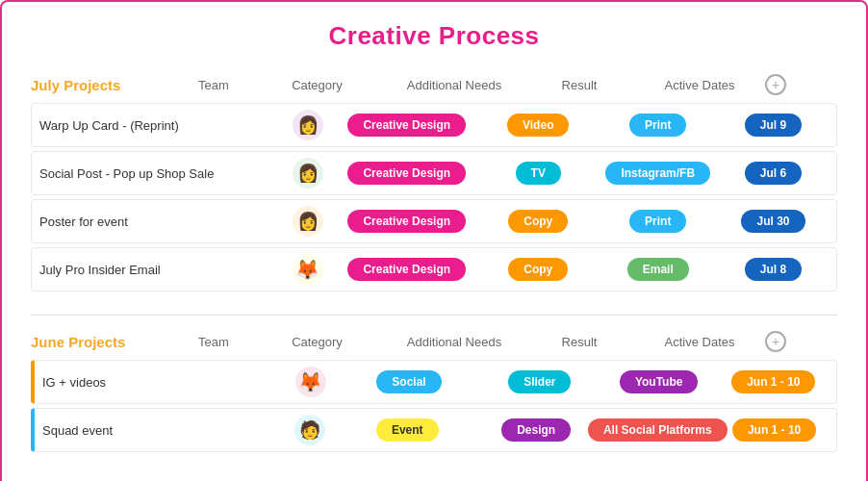 The height and width of the screenshot is (481, 868). I want to click on july-header-row: July Projects Team Category Additional N…, so click(434, 85).